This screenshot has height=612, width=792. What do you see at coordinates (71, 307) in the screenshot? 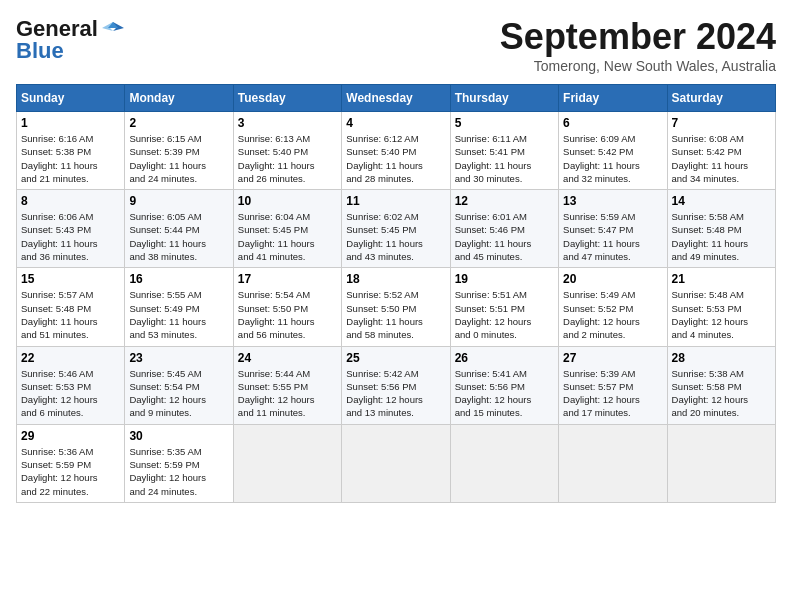
I see `calendar-cell: 15Sunrise: 5:57 AM Sunset: 5:48 PM Dayli…` at bounding box center [71, 307].